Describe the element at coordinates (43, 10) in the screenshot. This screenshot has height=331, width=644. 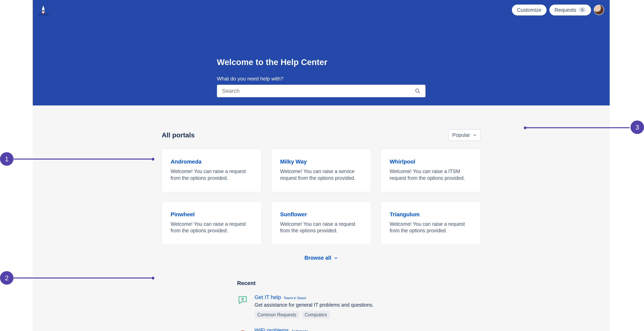
I see `app-logo` at that location.